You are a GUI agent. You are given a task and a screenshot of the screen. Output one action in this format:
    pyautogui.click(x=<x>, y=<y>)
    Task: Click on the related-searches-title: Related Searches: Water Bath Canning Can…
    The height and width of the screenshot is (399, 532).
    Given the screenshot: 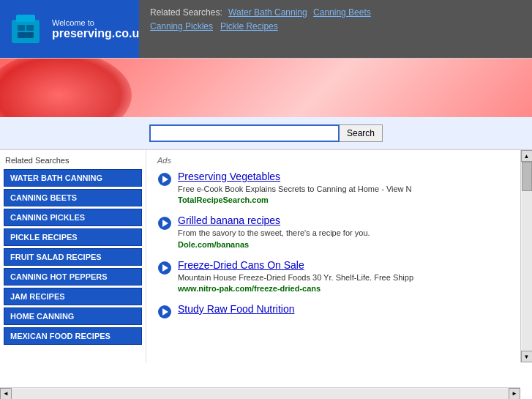 What is the action you would take?
    pyautogui.click(x=335, y=12)
    